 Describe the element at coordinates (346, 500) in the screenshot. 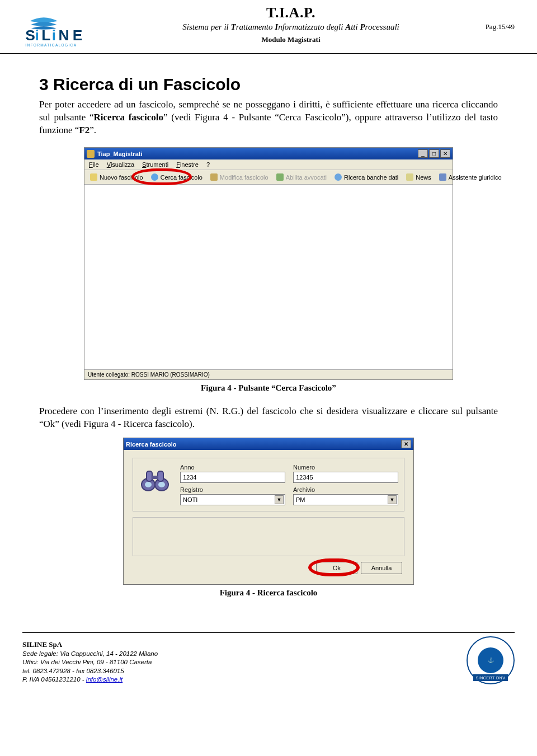

I see `archivio-select: PM ▼` at that location.